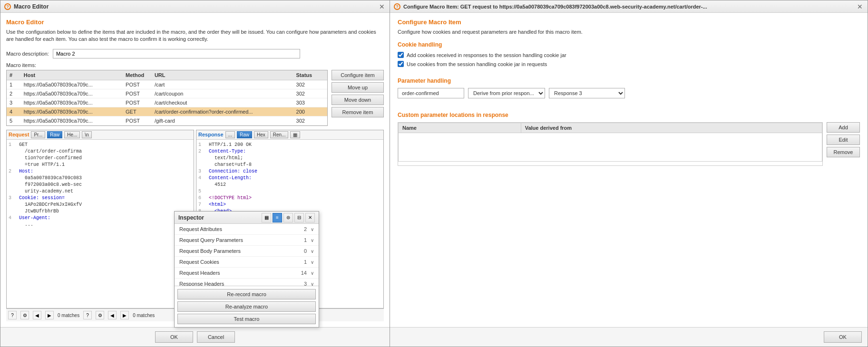  I want to click on custom-params-title: Custom parameter locations in response, so click(629, 115).